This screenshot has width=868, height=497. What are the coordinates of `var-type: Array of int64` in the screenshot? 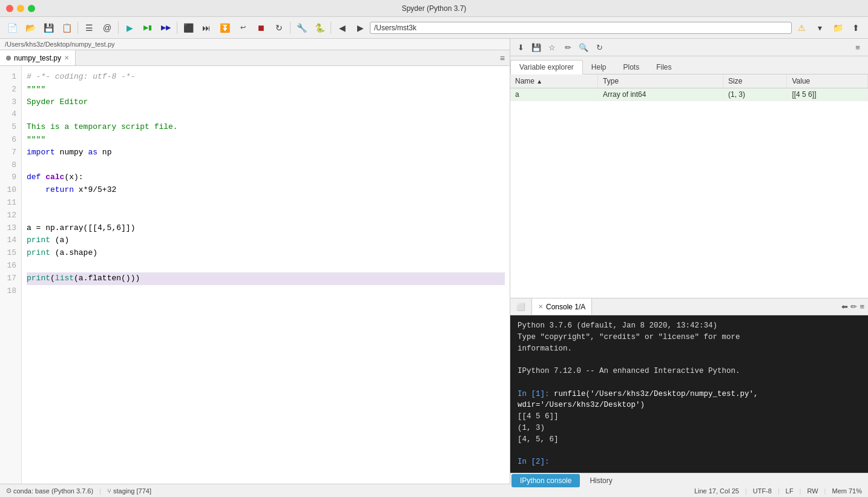 It's located at (661, 94).